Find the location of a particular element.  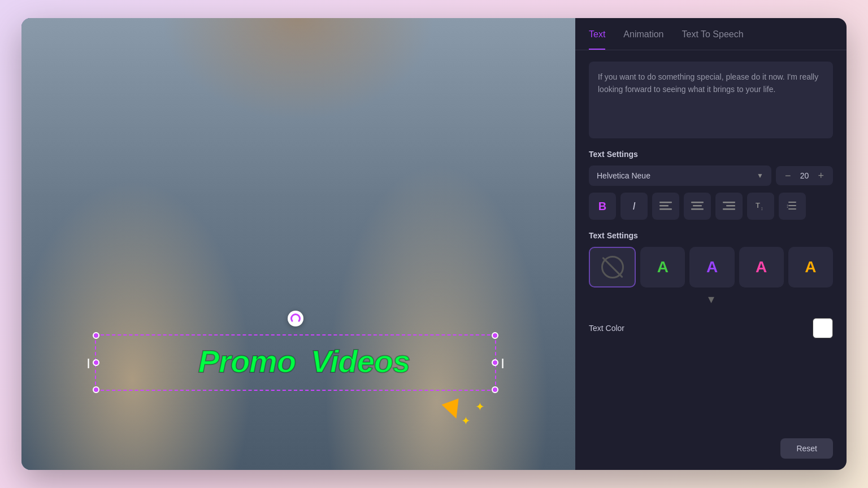

style-more-row: ▾ is located at coordinates (711, 299).